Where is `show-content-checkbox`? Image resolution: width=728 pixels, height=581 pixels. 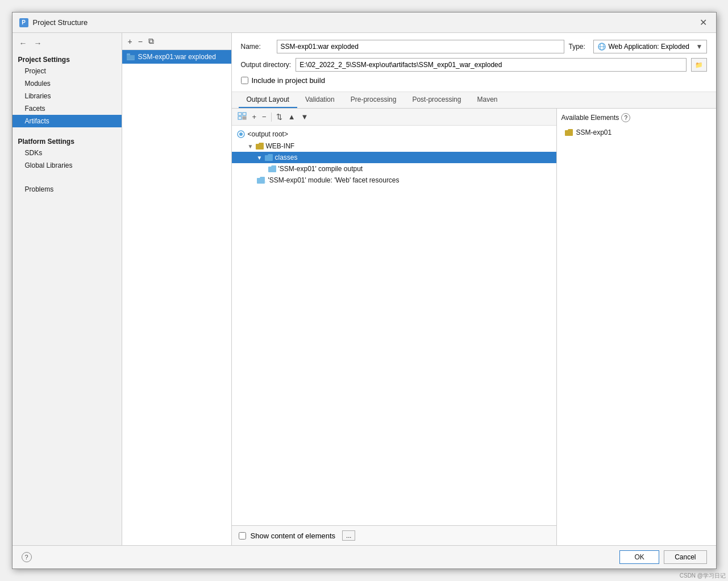 show-content-checkbox is located at coordinates (242, 536).